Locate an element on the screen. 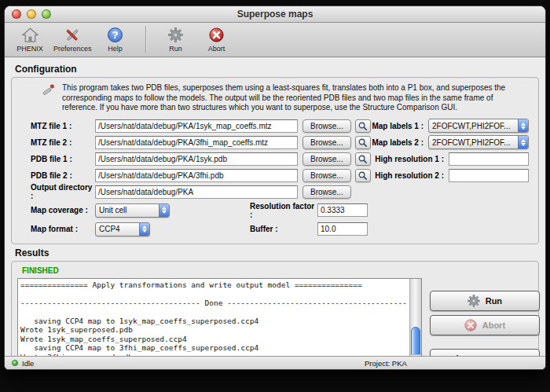 The image size is (550, 392). phenix-home-icon is located at coordinates (30, 35).